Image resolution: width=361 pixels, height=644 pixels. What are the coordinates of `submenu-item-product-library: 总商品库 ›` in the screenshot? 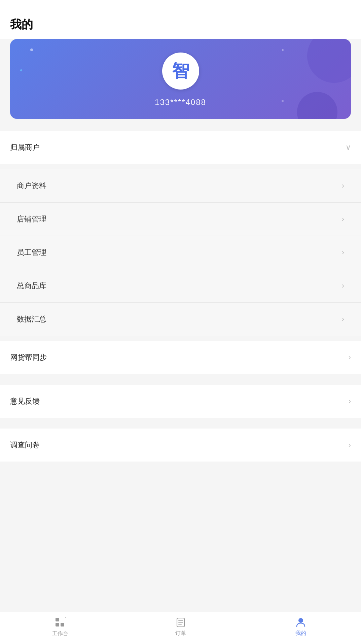 It's located at (180, 286).